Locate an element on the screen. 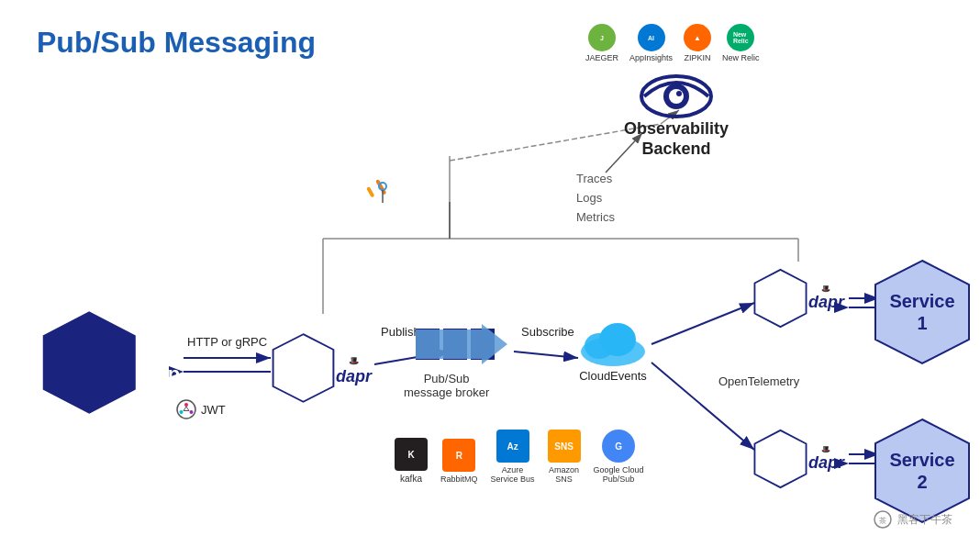  http-grpc-label: HTTP or gRPC is located at coordinates (228, 341).